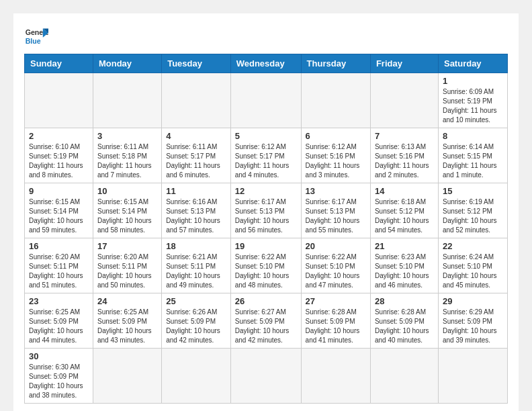 The image size is (532, 411). What do you see at coordinates (473, 161) in the screenshot?
I see `day-info: Sunrise: 6:14 AM Sunset: 5:15 PM Dayligh…` at bounding box center [473, 161].